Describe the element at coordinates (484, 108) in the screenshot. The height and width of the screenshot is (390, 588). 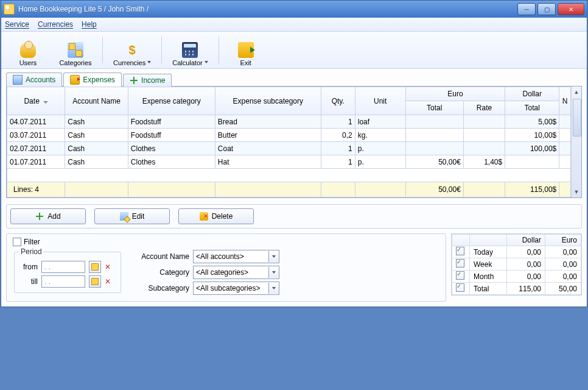
I see `col-rate: Rate` at that location.